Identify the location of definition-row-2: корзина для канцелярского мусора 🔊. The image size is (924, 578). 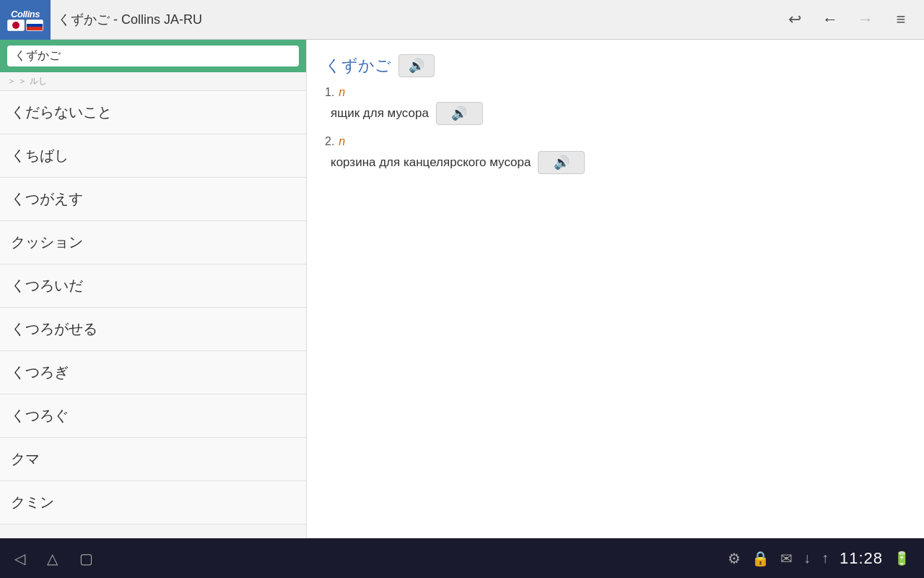
(618, 163).